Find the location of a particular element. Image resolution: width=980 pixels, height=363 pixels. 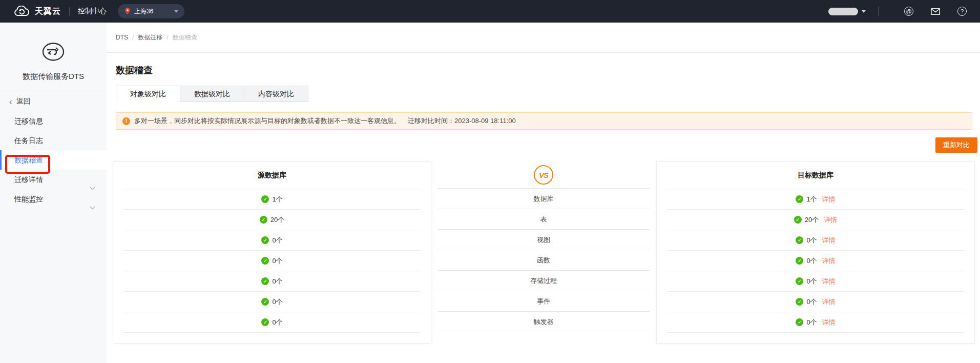

chevron-left-icon: ‹ is located at coordinates (11, 102).